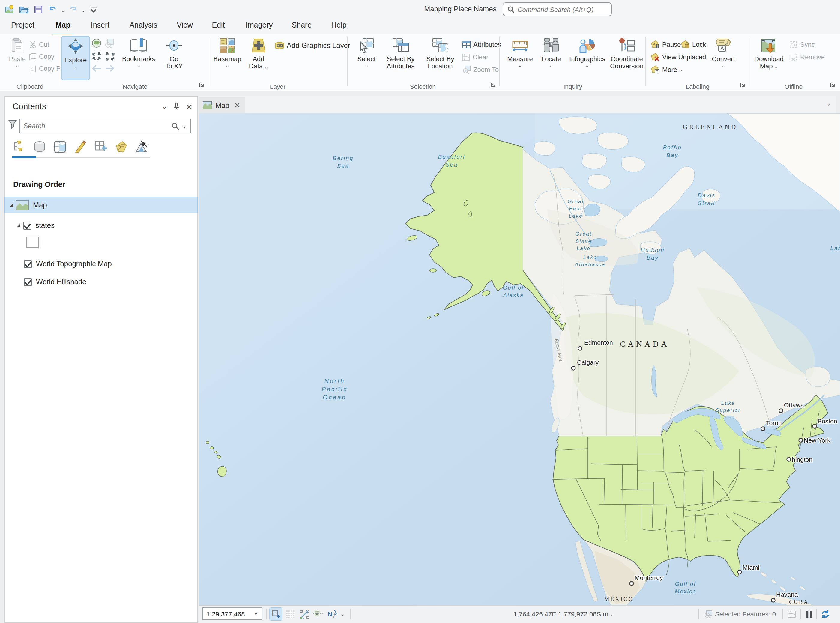  Describe the element at coordinates (41, 57) in the screenshot. I see `copy-button: Copy` at that location.